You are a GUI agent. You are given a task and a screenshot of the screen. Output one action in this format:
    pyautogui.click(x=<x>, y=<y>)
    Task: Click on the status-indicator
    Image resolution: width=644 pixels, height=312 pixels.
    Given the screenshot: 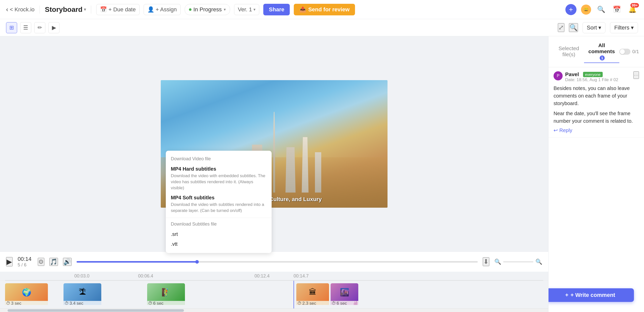 What is the action you would take?
    pyautogui.click(x=190, y=10)
    